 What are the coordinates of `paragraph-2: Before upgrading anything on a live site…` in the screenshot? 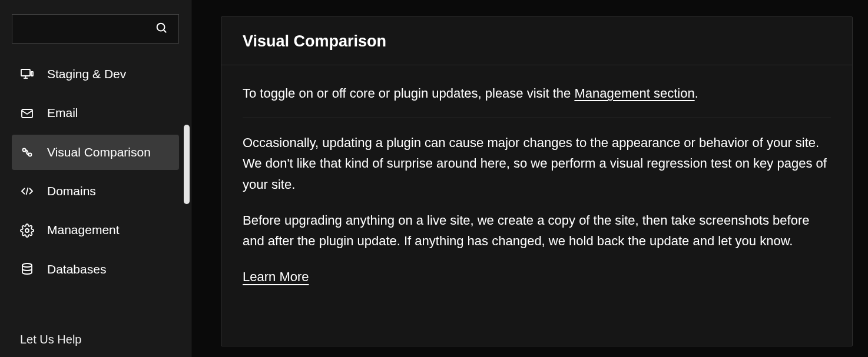 It's located at (537, 231).